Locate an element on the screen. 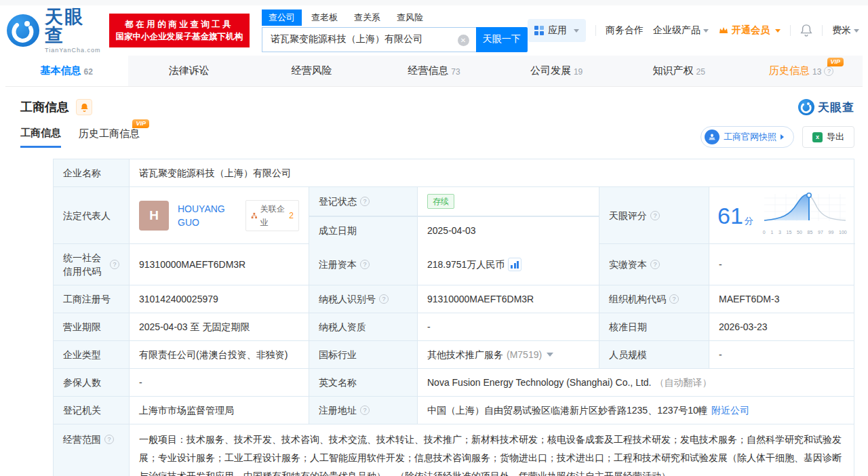 The image size is (868, 476). reg-capital-cell: 218.9751万人民币 is located at coordinates (509, 264).